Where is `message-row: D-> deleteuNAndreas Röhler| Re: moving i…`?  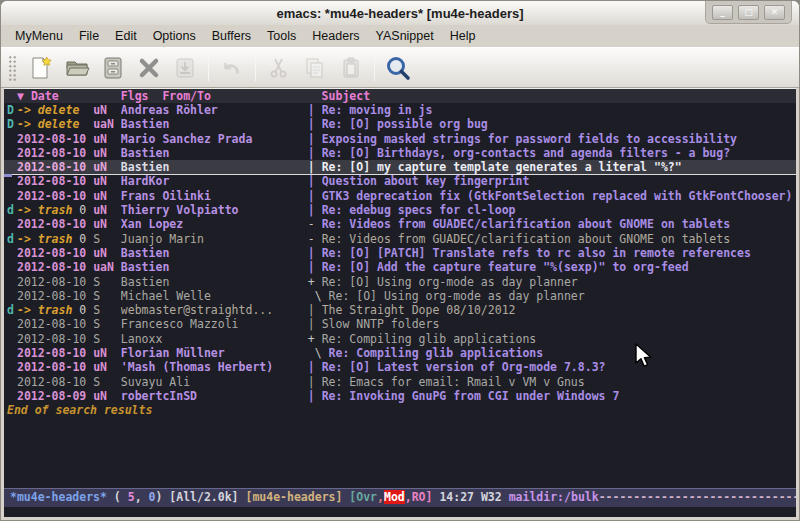
message-row: D-> deleteuNAndreas Röhler| Re: moving i… is located at coordinates (400, 110).